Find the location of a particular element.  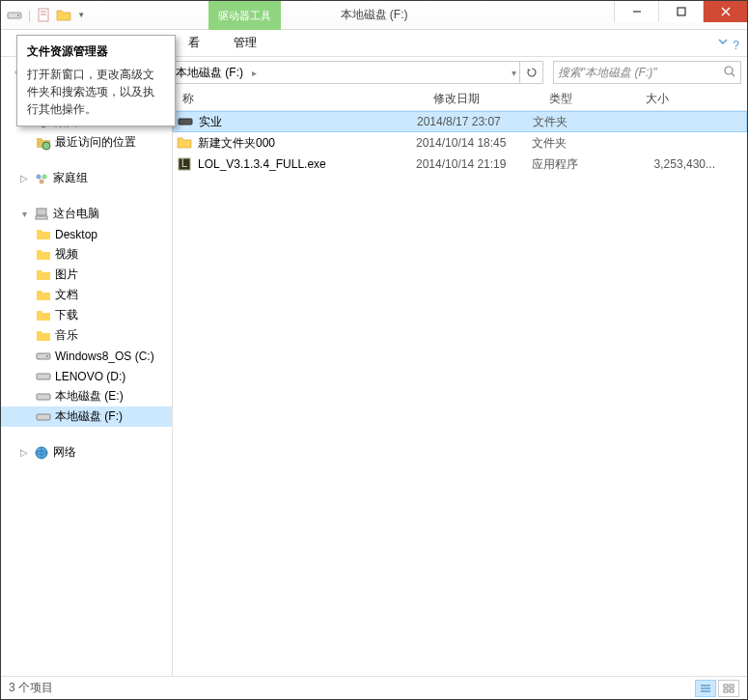

quick-access-toolbar: | ▼ is located at coordinates (44, 15).